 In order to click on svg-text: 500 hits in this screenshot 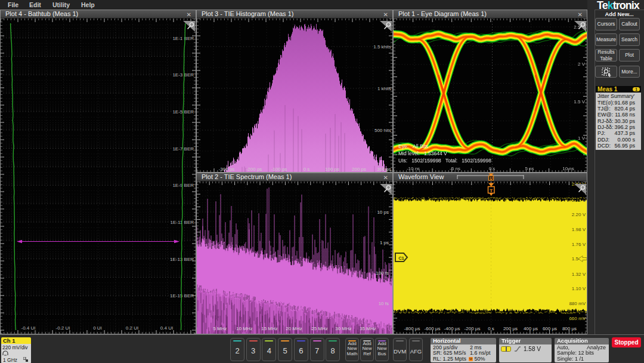, I will do `click(383, 130)`.